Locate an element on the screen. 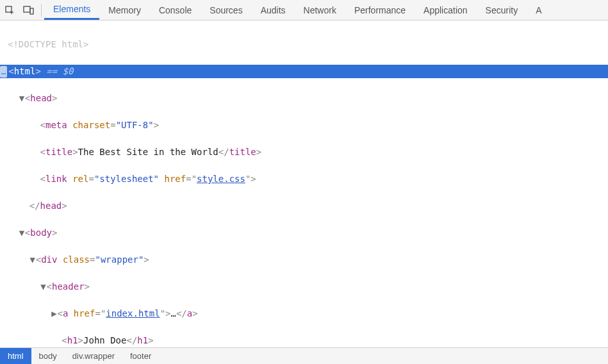 The width and height of the screenshot is (608, 364). selected-indicator: == $0 is located at coordinates (58, 72).